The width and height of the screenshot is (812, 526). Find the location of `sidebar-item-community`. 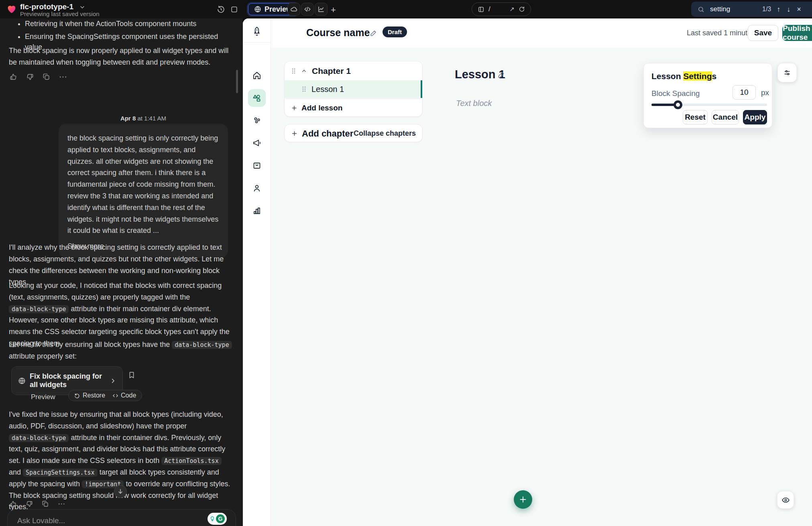

sidebar-item-community is located at coordinates (257, 120).